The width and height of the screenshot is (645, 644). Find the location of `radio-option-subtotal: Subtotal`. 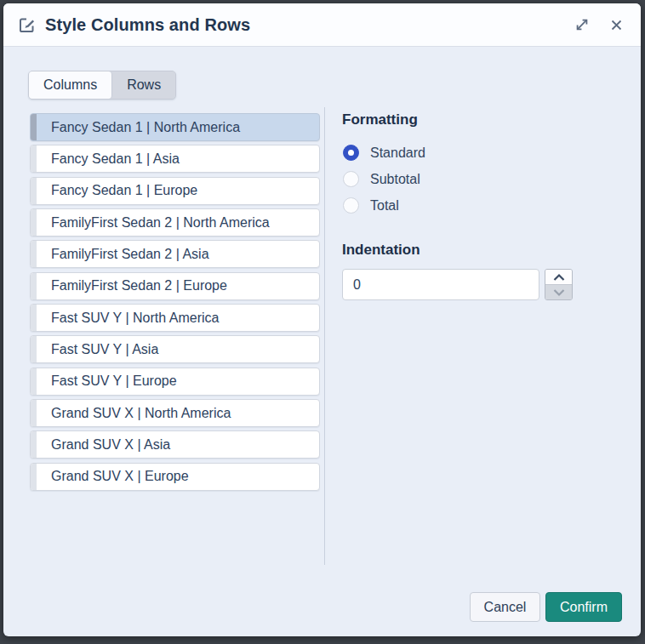

radio-option-subtotal: Subtotal is located at coordinates (385, 179).